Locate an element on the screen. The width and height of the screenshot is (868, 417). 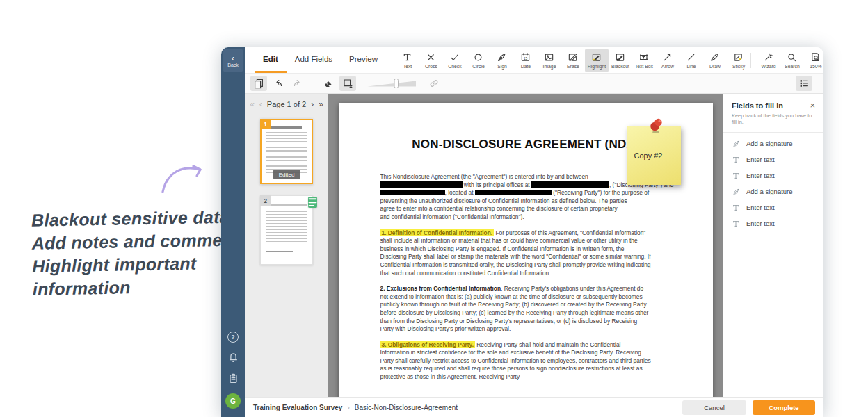
document-zoom-icon is located at coordinates (815, 57).